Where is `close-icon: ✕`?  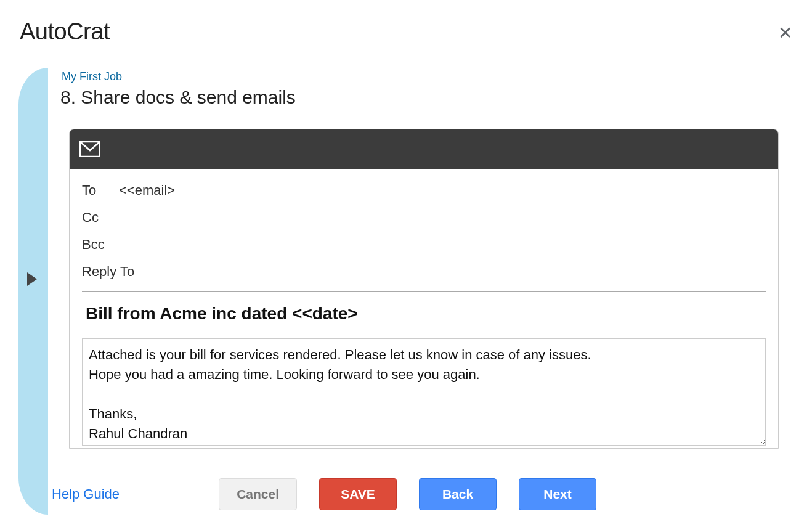
close-icon: ✕ is located at coordinates (785, 33).